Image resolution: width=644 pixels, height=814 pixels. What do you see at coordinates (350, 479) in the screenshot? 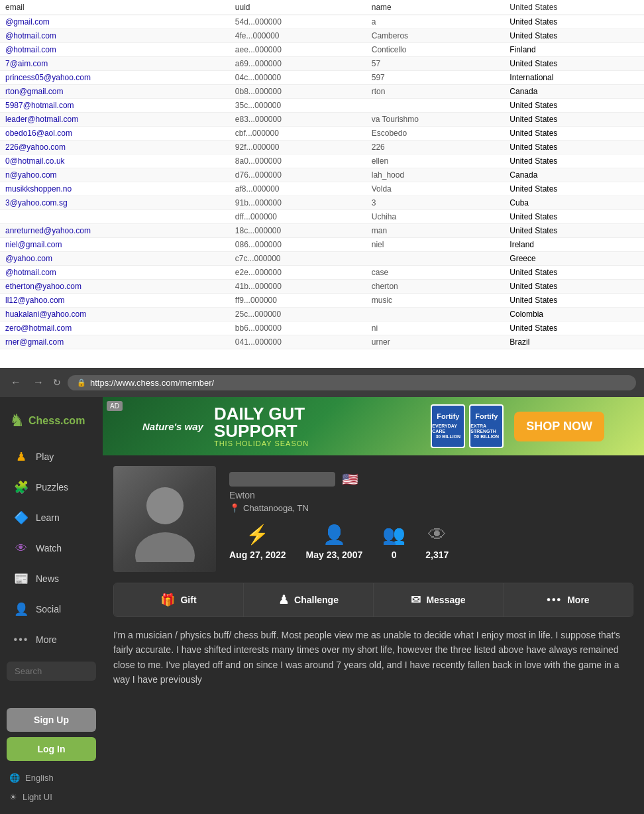
I see `country-flag: 🇺🇸` at bounding box center [350, 479].